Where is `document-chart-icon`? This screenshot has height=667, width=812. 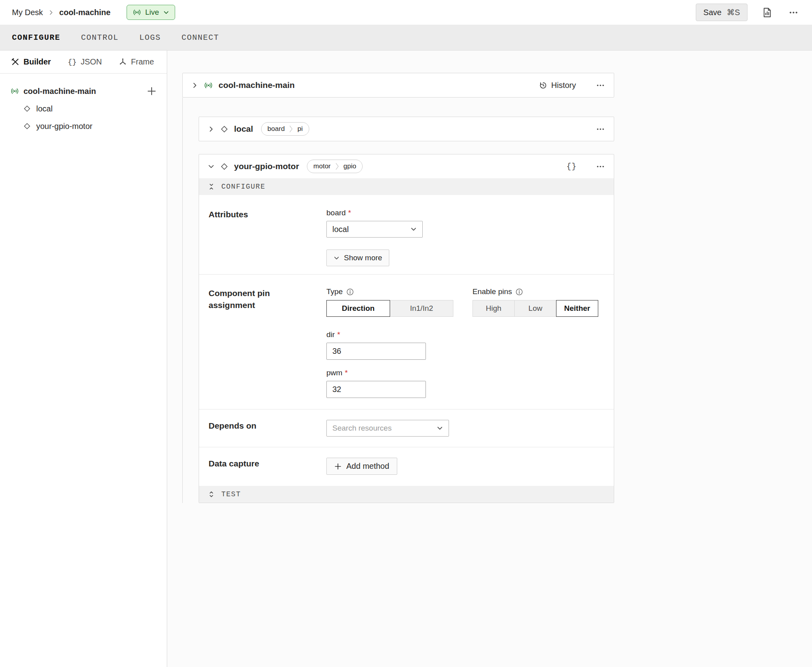
document-chart-icon is located at coordinates (767, 13).